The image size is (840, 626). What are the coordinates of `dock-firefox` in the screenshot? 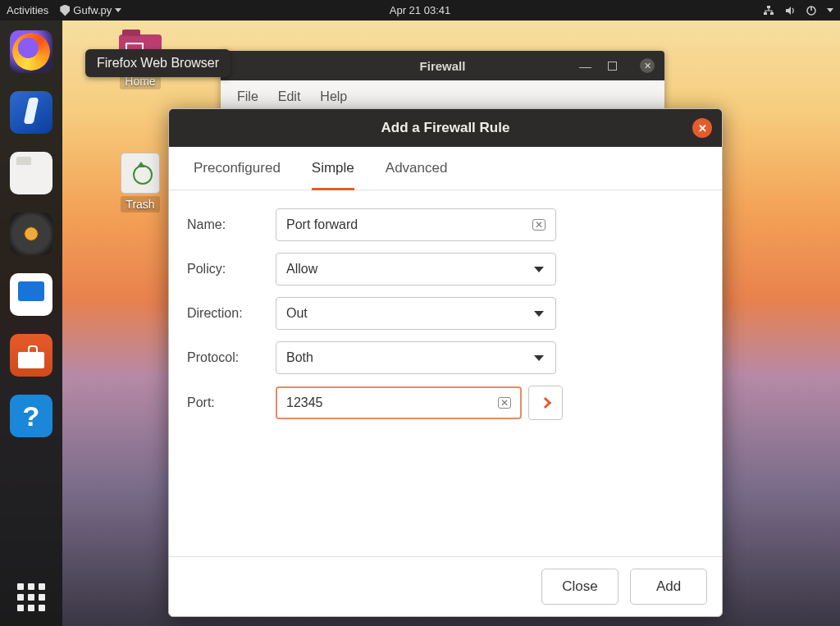 It's located at (31, 52).